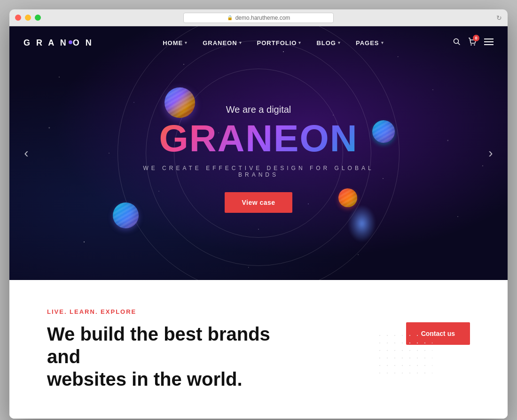 The width and height of the screenshot is (517, 420). What do you see at coordinates (404, 353) in the screenshot?
I see `dot-grid-decoration` at bounding box center [404, 353].